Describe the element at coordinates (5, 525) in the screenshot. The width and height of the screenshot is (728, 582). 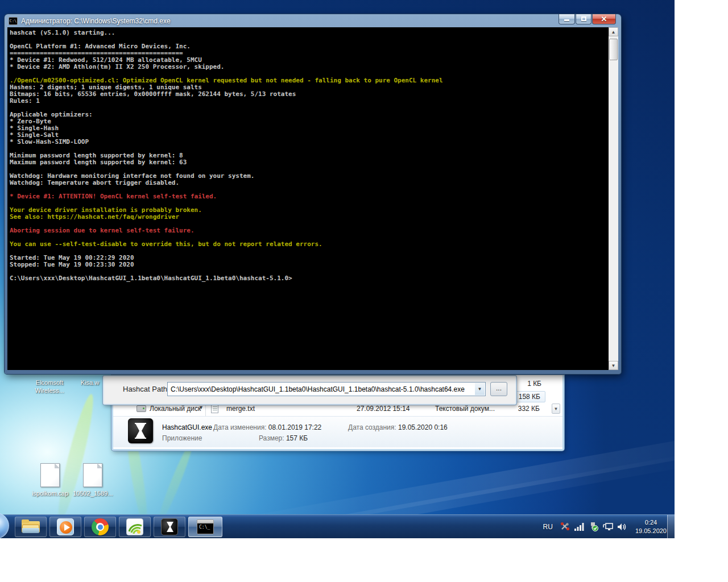
I see `start-button` at that location.